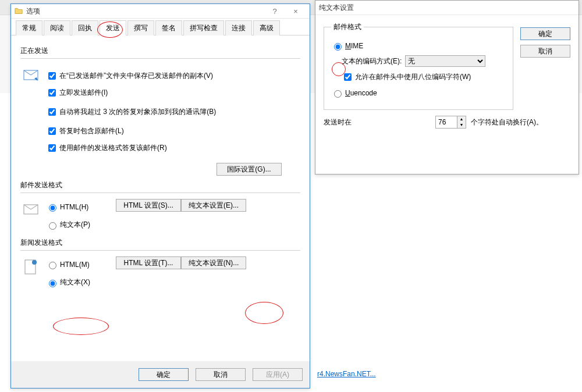  What do you see at coordinates (462, 119) in the screenshot?
I see `spin-up: ▲` at bounding box center [462, 119].